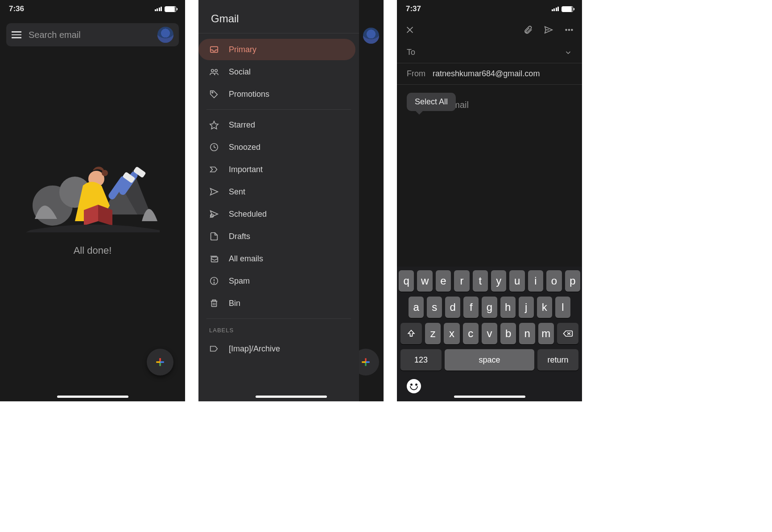 This screenshot has height=532, width=772. I want to click on key-w: w, so click(425, 281).